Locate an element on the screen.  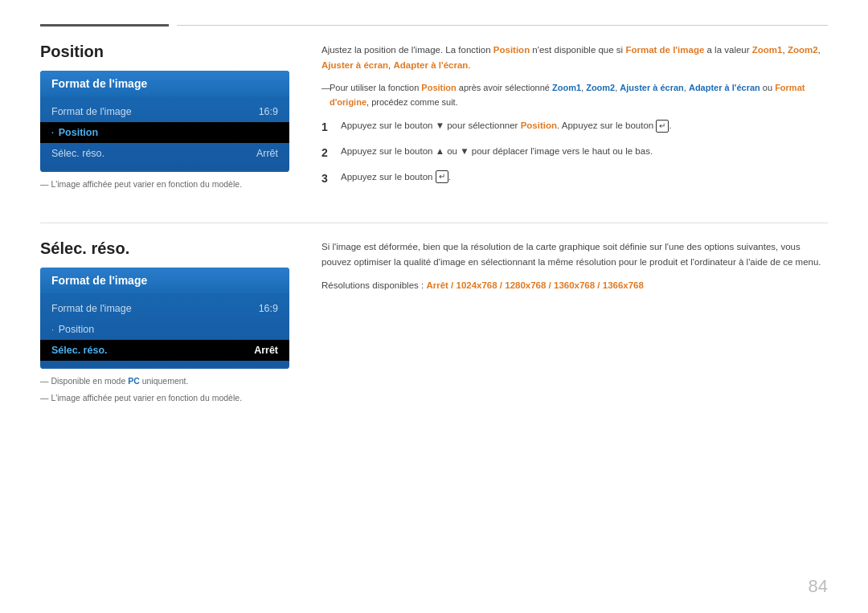
rule-thin is located at coordinates (502, 26).